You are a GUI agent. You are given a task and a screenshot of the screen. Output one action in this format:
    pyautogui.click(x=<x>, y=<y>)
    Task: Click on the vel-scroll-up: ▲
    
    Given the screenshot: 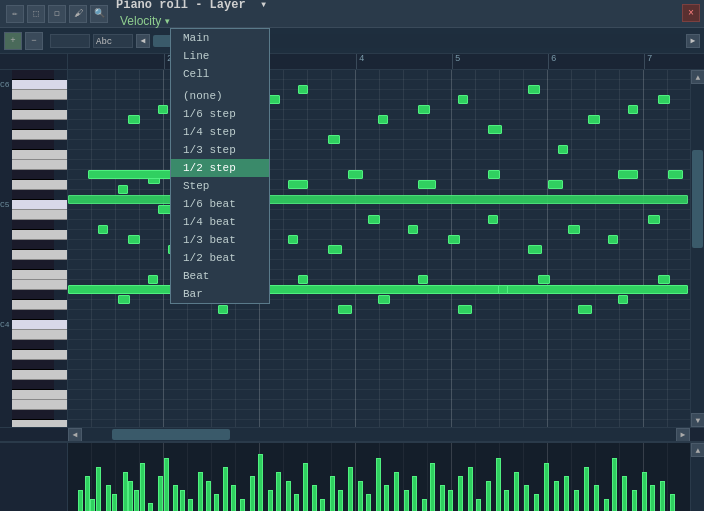 What is the action you would take?
    pyautogui.click(x=698, y=450)
    